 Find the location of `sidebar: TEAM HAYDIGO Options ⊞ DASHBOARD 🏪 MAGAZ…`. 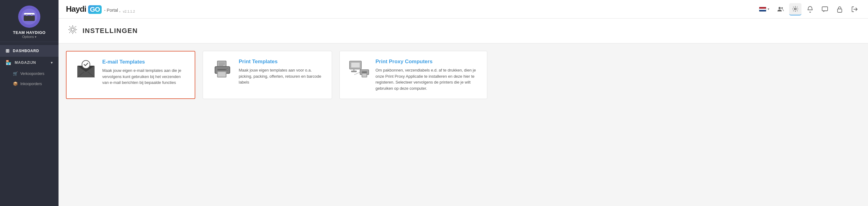

sidebar: TEAM HAYDIGO Options ⊞ DASHBOARD 🏪 MAGAZ… is located at coordinates (29, 103).